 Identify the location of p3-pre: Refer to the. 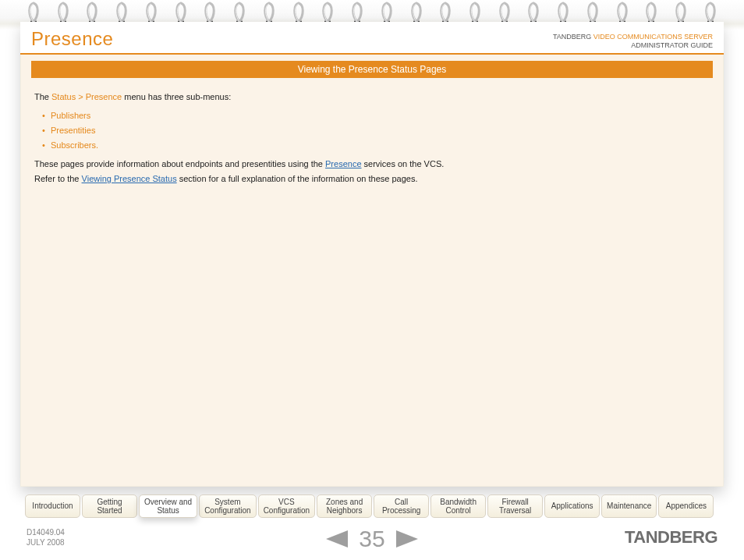
(58, 179).